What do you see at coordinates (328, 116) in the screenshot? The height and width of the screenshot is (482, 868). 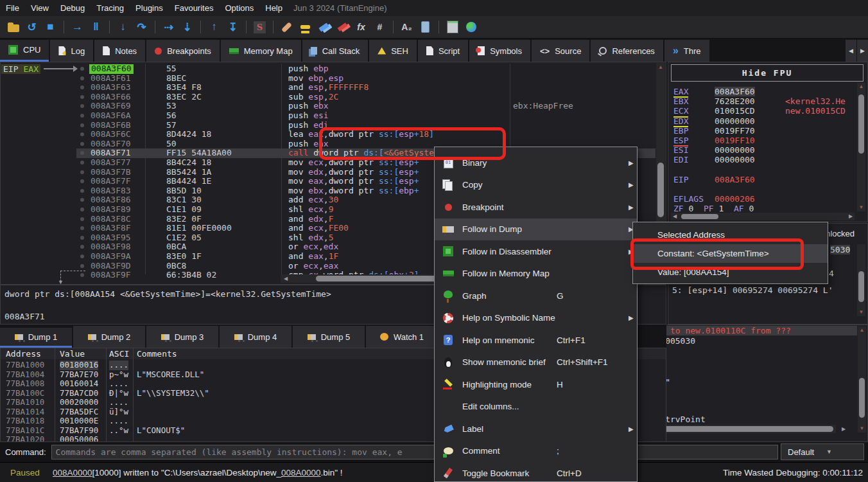 I see `disasm-row: 008A3F6A56push esi` at bounding box center [328, 116].